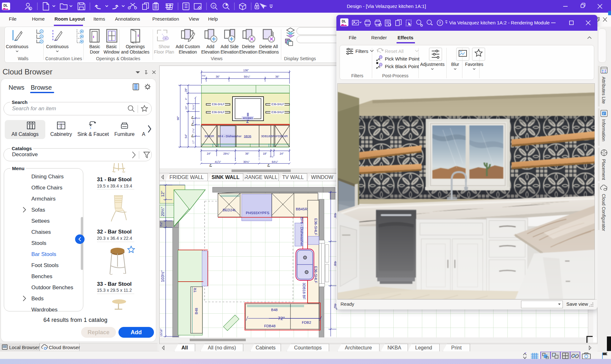  Describe the element at coordinates (272, 156) in the screenshot. I see `svg-text: 4¼"` at that location.